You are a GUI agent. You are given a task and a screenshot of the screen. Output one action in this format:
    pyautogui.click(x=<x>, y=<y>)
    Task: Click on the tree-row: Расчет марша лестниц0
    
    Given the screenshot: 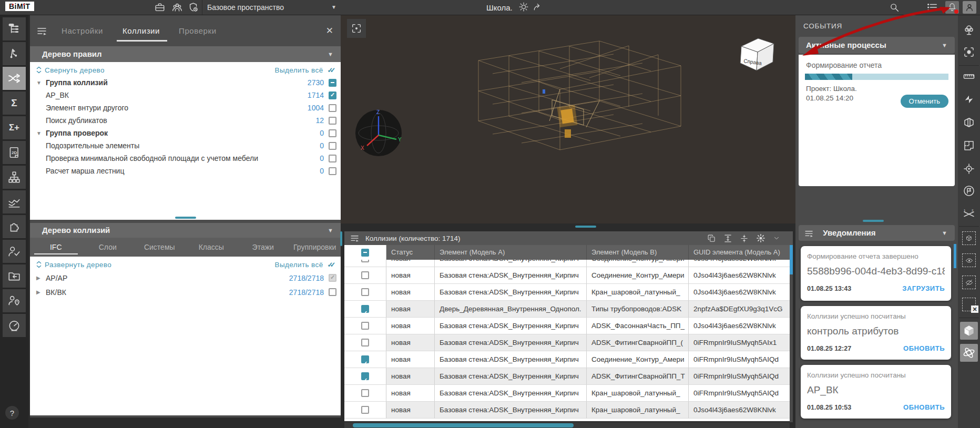 What is the action you would take?
    pyautogui.click(x=185, y=171)
    